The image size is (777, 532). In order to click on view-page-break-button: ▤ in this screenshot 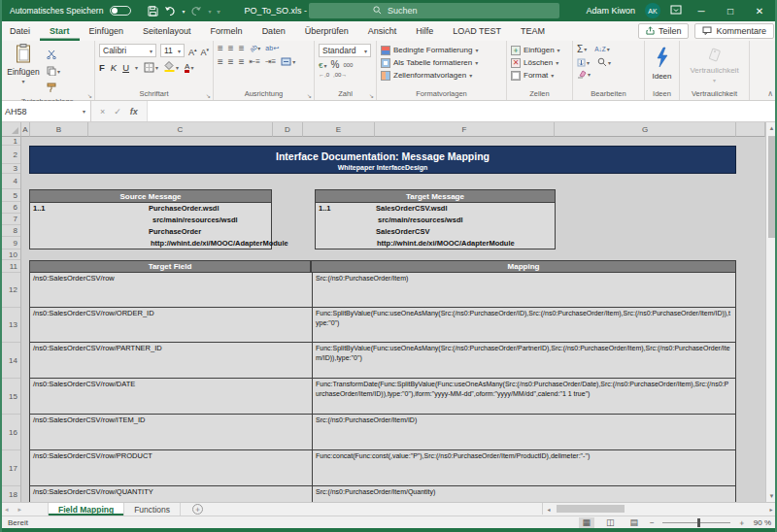, I will do `click(635, 522)`.